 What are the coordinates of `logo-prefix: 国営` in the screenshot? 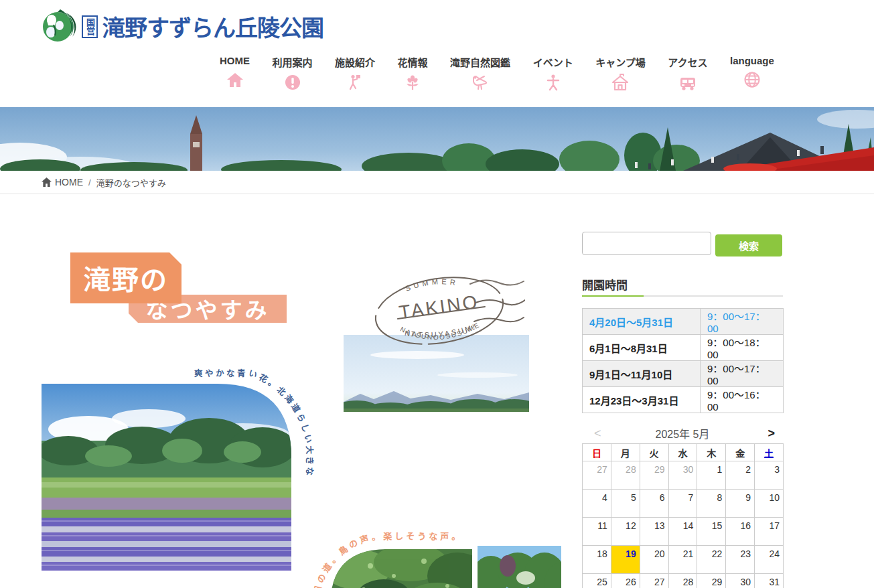 It's located at (90, 27).